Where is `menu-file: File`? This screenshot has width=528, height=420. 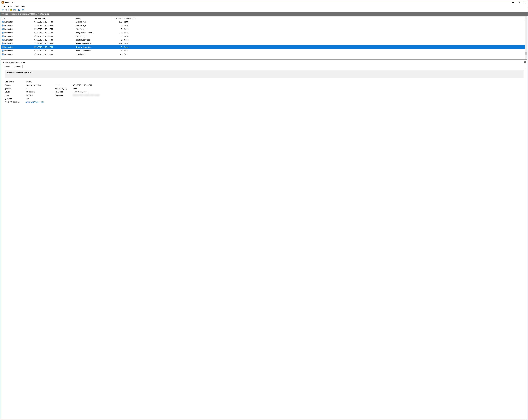
menu-file: File is located at coordinates (4, 6).